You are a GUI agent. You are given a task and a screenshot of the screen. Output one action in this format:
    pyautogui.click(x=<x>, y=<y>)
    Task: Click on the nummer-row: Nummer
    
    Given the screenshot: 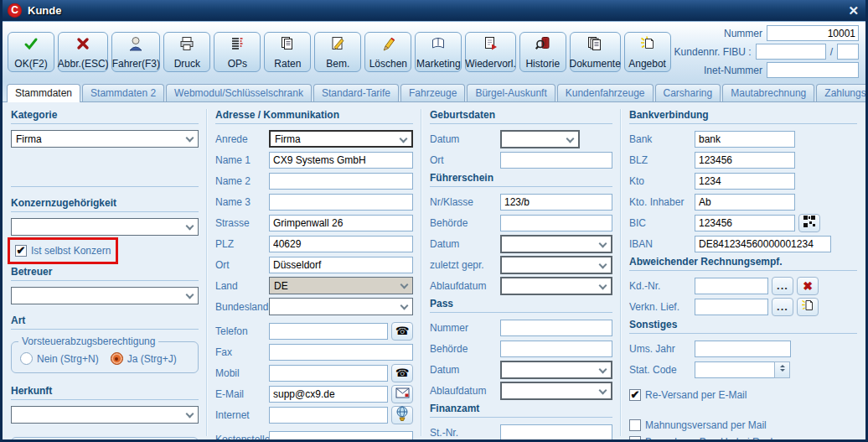 What is the action you would take?
    pyautogui.click(x=767, y=34)
    